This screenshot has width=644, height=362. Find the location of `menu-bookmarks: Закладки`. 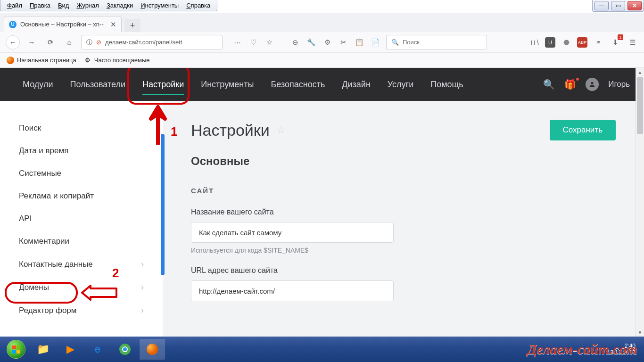

menu-bookmarks: Закладки is located at coordinates (120, 6).